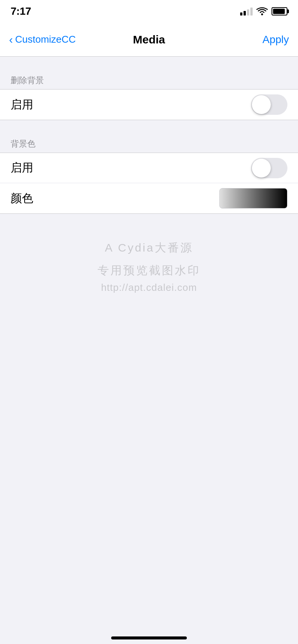 Image resolution: width=298 pixels, height=644 pixels. I want to click on wifi-icon, so click(262, 11).